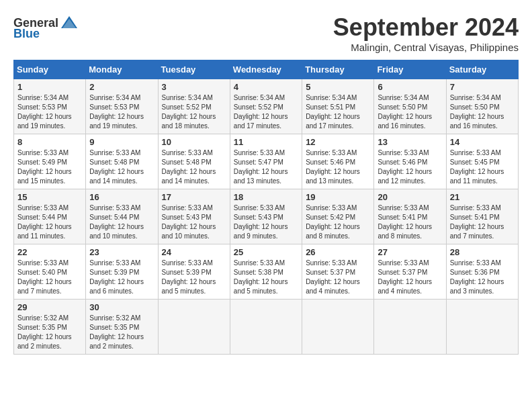 This screenshot has height=411, width=532. Describe the element at coordinates (266, 272) in the screenshot. I see `calendar-cell: 25 Sunrise: 5:33 AM Sunset: 5:38 PM Dayl…` at that location.